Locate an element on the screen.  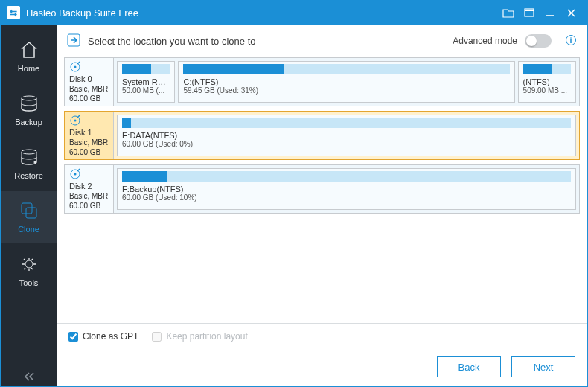
sidebar-item-backup: Backup is located at coordinates (28, 110).